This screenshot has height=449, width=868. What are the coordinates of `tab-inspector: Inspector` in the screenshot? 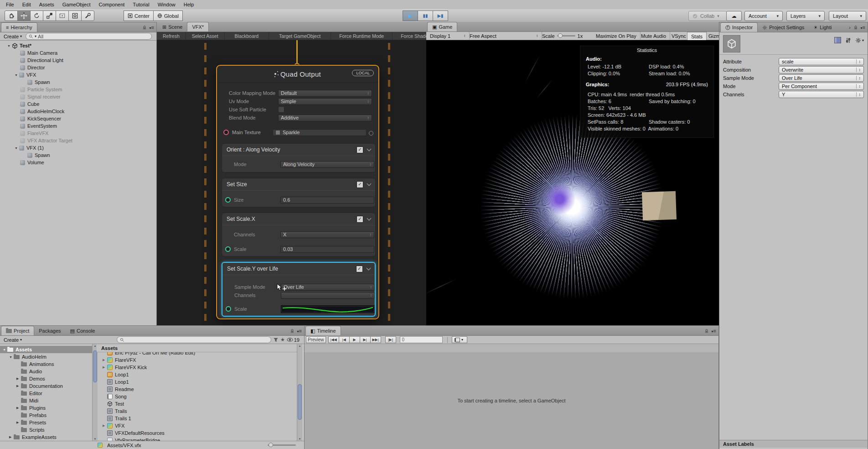 It's located at (739, 27).